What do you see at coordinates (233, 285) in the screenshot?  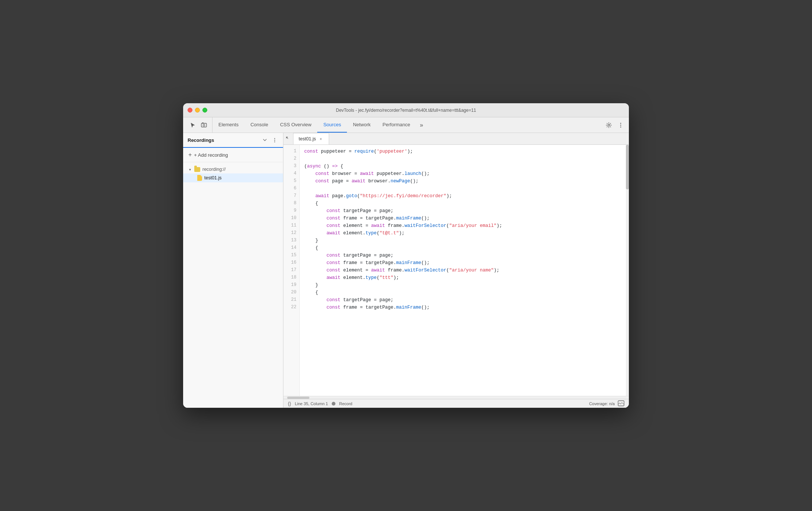 I see `file-tree: ▾ recording:// test01.js` at bounding box center [233, 285].